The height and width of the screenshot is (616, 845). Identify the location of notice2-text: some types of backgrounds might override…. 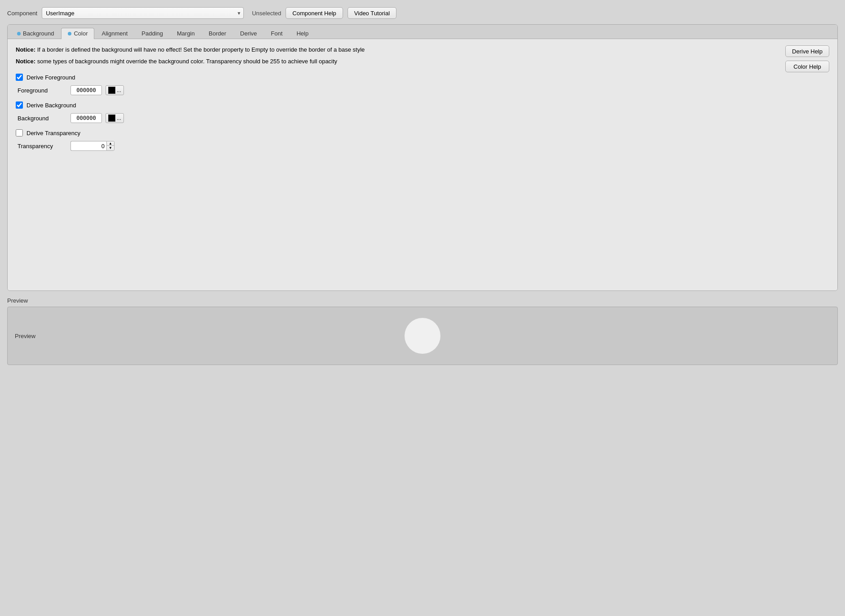
(186, 61).